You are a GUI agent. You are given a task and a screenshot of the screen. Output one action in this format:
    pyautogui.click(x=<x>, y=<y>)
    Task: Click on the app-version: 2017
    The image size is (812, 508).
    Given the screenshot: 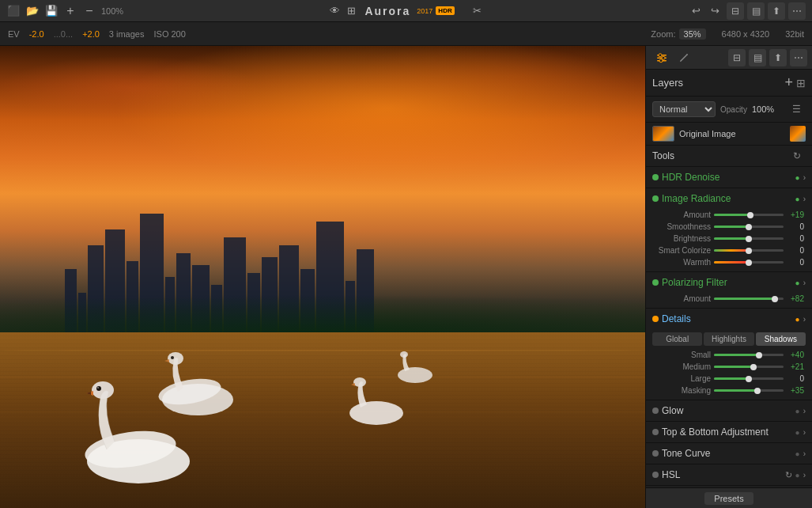 What is the action you would take?
    pyautogui.click(x=425, y=11)
    